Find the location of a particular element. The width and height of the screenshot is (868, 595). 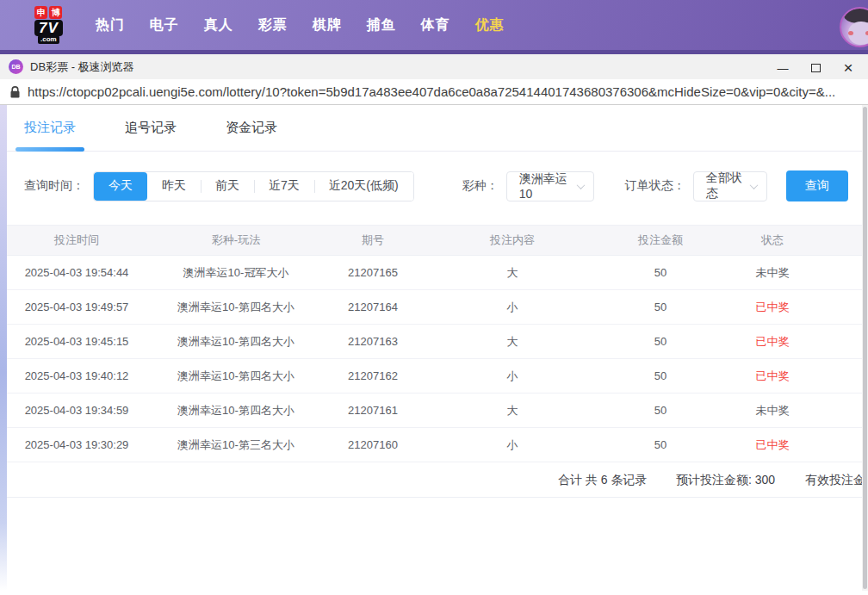

cell-issue: 21207160 is located at coordinates (373, 444).